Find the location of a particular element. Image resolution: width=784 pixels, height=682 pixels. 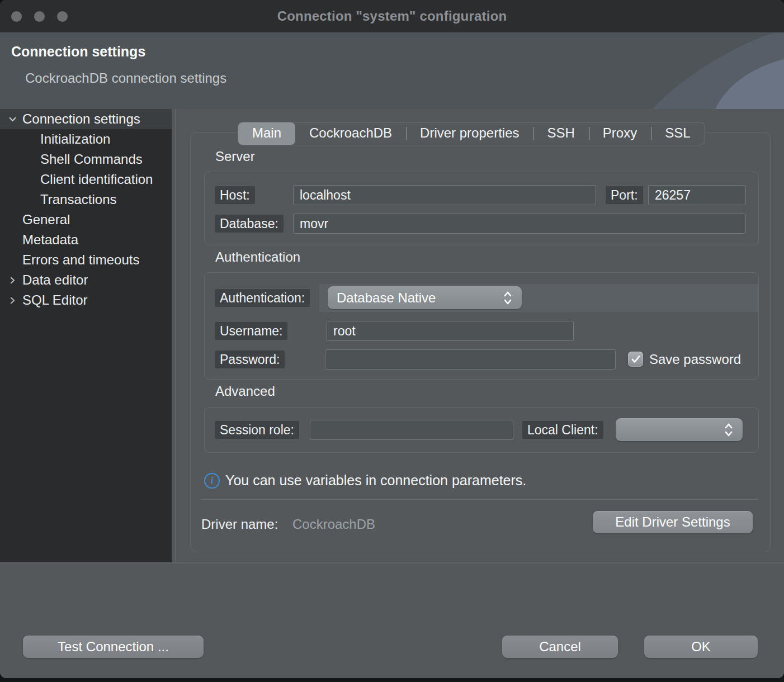

sidebar-item-data-editor: Data editor is located at coordinates (86, 280).